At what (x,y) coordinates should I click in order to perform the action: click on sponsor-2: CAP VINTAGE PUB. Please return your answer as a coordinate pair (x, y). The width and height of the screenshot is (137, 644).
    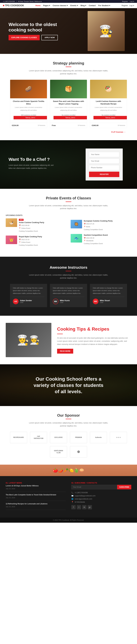
    Looking at the image, I should click on (38, 438).